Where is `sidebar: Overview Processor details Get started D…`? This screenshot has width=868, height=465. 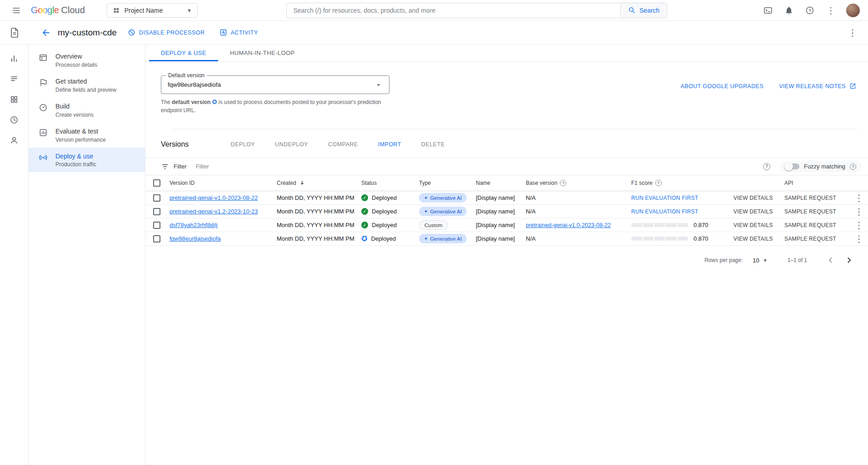 sidebar: Overview Processor details Get started D… is located at coordinates (87, 255).